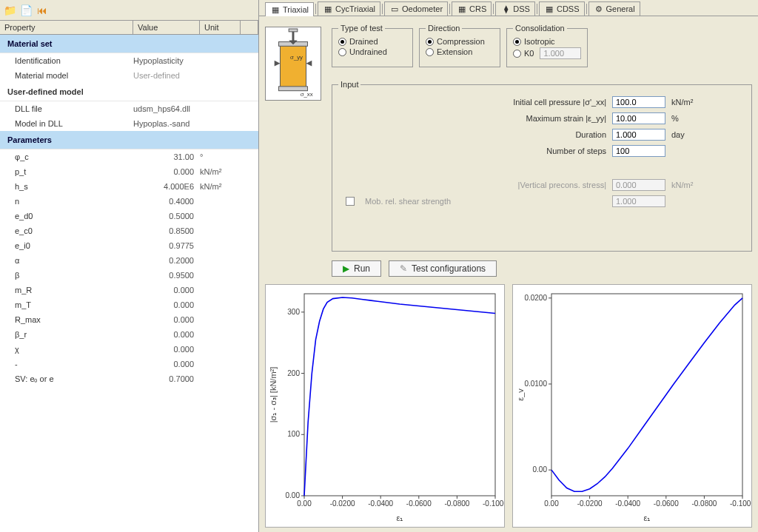  Describe the element at coordinates (221, 27) in the screenshot. I see `col-unit: Unit` at that location.